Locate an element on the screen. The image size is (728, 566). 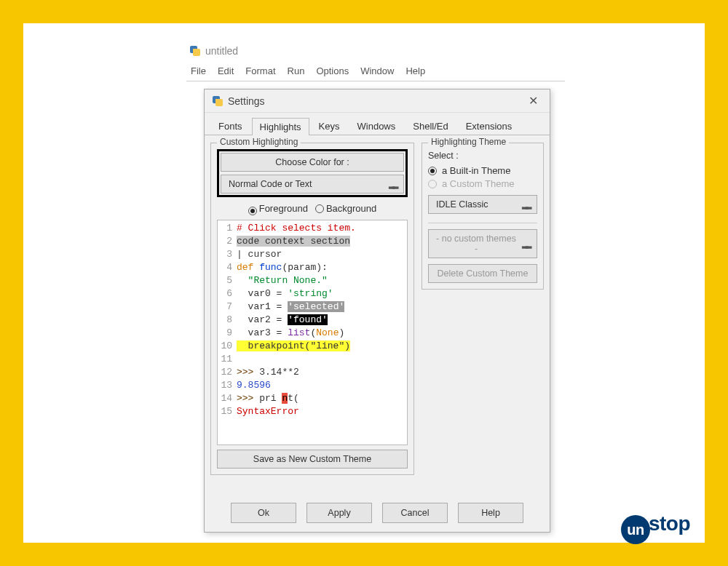
tab-highlights: Highlights is located at coordinates (281, 127).